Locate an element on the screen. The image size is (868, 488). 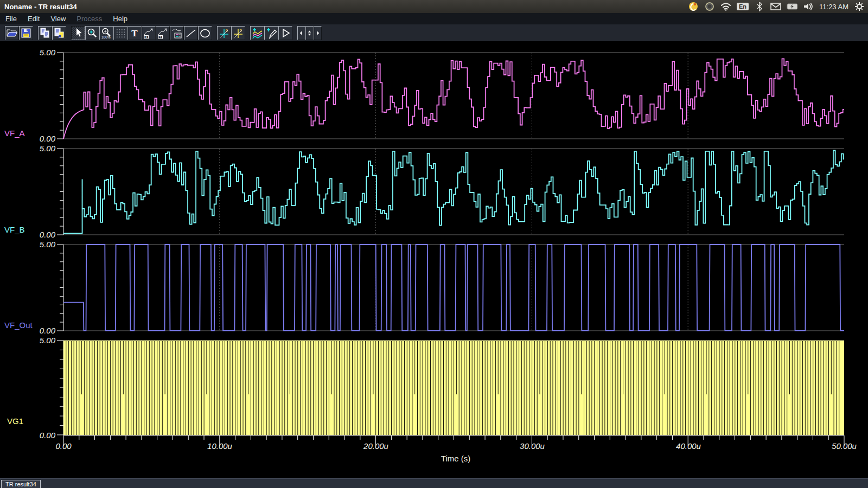
clock-text: 11:23 AM is located at coordinates (834, 7).